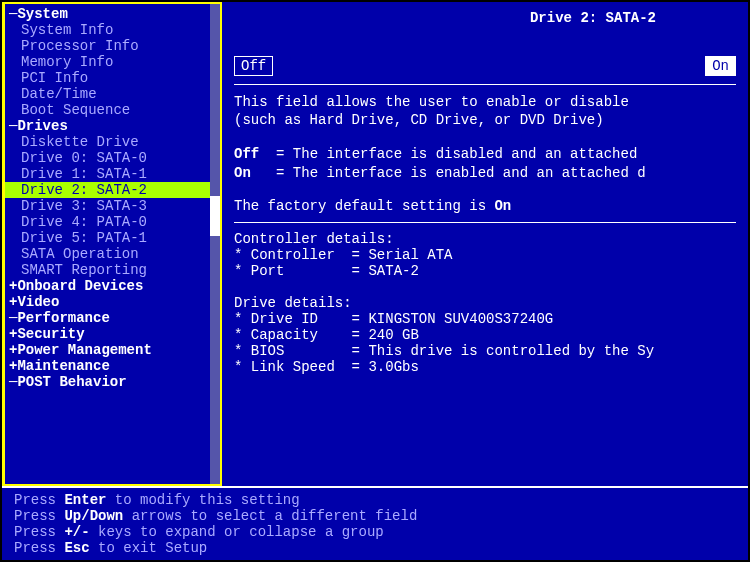 This screenshot has width=750, height=562. Describe the element at coordinates (112, 110) in the screenshot. I see `nav-item: Boot Sequence` at that location.